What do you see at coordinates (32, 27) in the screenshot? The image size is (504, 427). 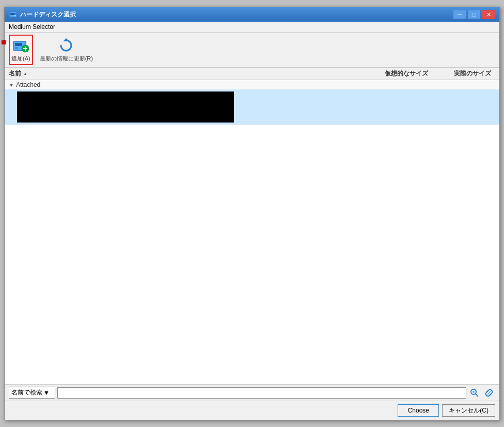 I see `menu-medium-selector: Medium Selector` at bounding box center [32, 27].